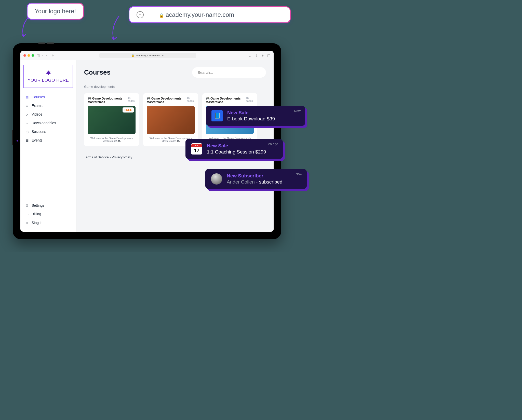 This screenshot has height=420, width=522. Describe the element at coordinates (38, 205) in the screenshot. I see `sidebar-item-label: Settings` at that location.